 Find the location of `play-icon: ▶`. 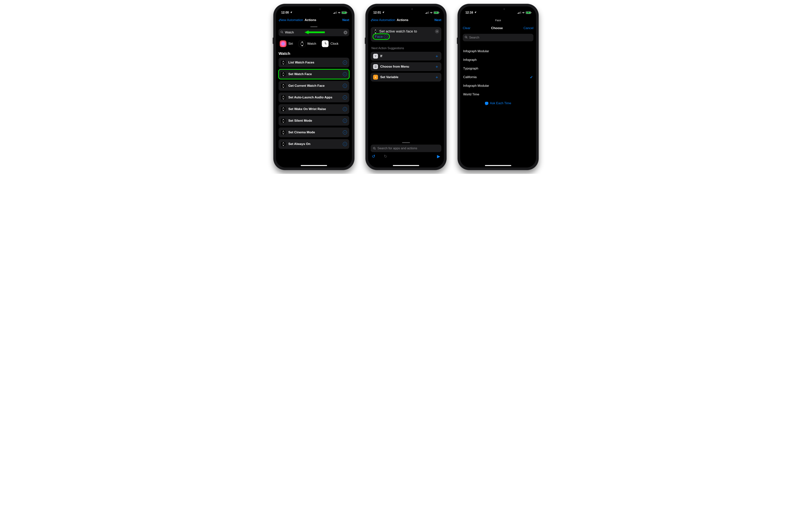

play-icon: ▶ is located at coordinates (439, 156).